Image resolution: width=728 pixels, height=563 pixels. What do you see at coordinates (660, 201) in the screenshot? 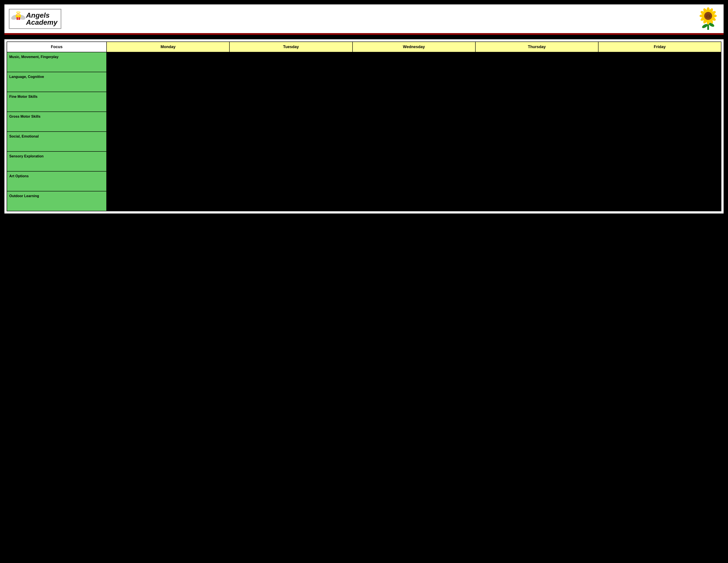
I see `data-cell-outdoor-fri` at bounding box center [660, 201].